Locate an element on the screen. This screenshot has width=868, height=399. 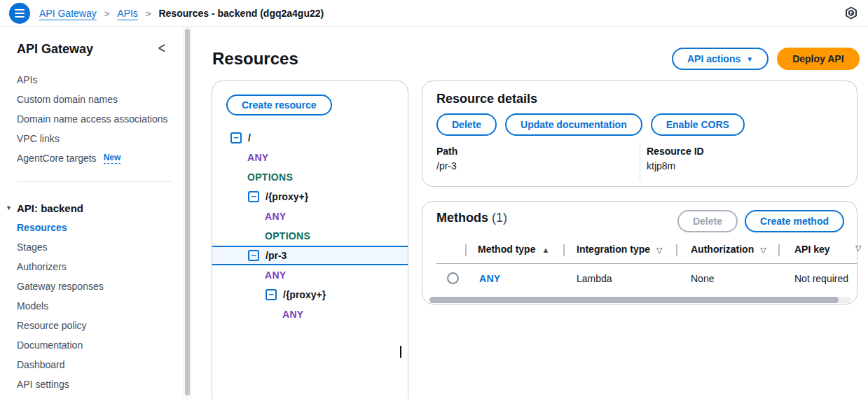
resource-details-panel: Resource details Delete Update documenta… is located at coordinates (640, 134).